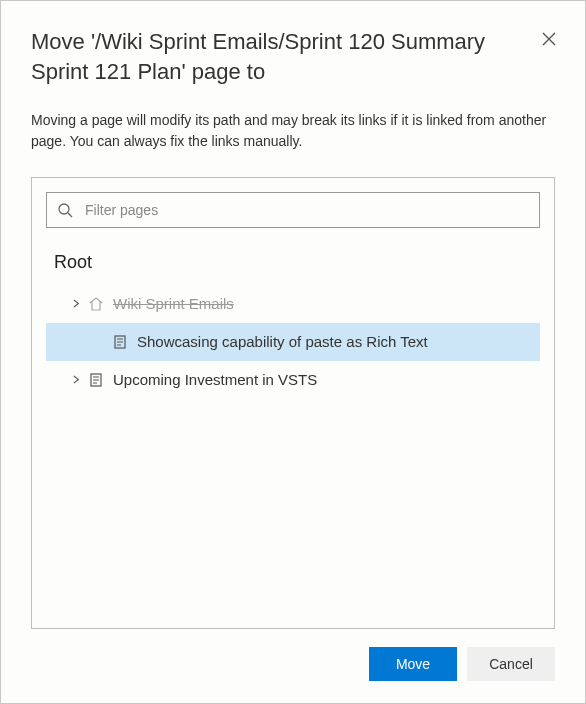 Image resolution: width=586 pixels, height=704 pixels. I want to click on search-input, so click(306, 210).